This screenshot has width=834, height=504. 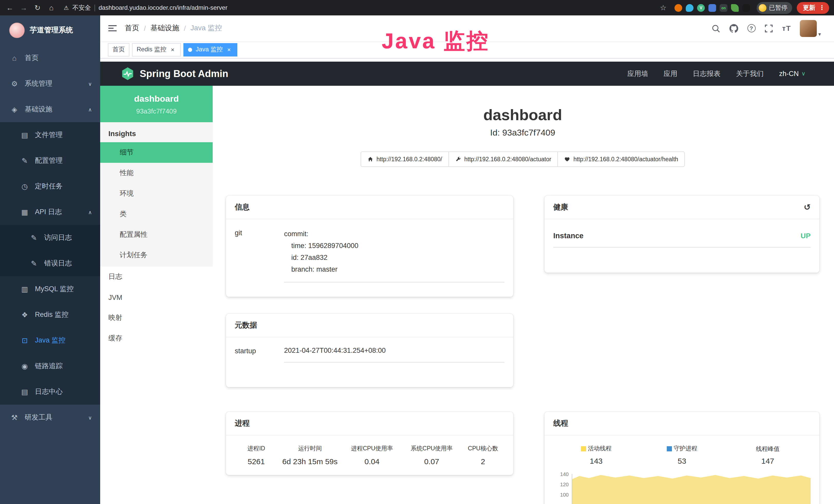 I want to click on font-size-icon: тT, so click(x=787, y=28).